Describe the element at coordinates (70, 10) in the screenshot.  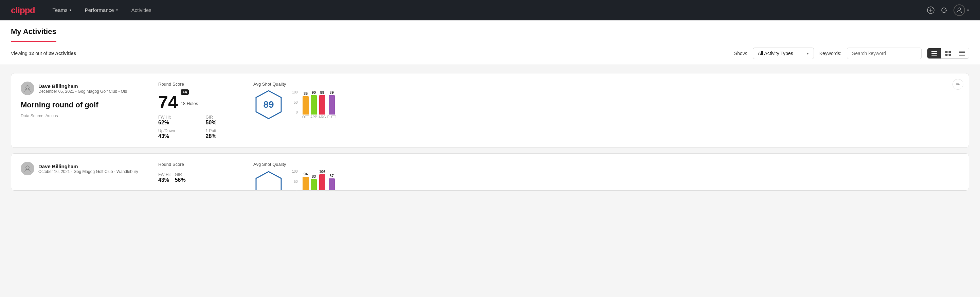
I see `nav-teams-chevron: ▾` at that location.